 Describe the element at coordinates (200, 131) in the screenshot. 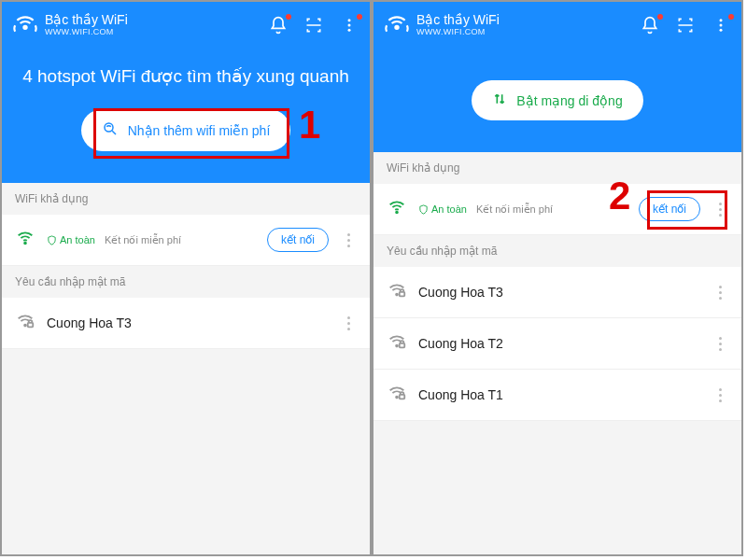

I see `hero-button-label: Nhận thêm wifi miễn phí` at that location.